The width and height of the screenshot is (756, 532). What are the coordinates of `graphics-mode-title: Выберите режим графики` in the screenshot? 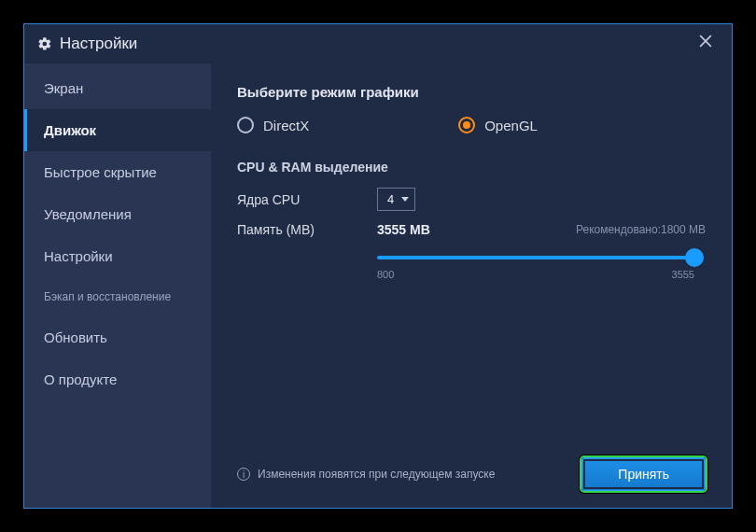 It's located at (471, 91).